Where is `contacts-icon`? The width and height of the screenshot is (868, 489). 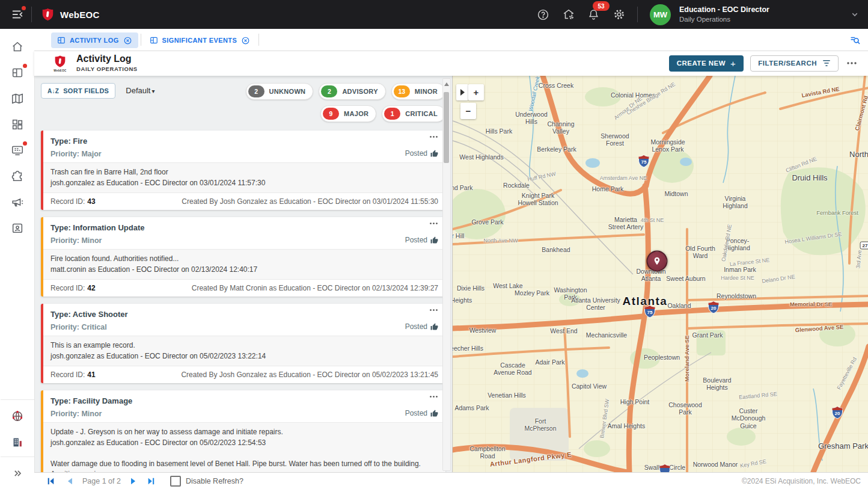
contacts-icon is located at coordinates (17, 228).